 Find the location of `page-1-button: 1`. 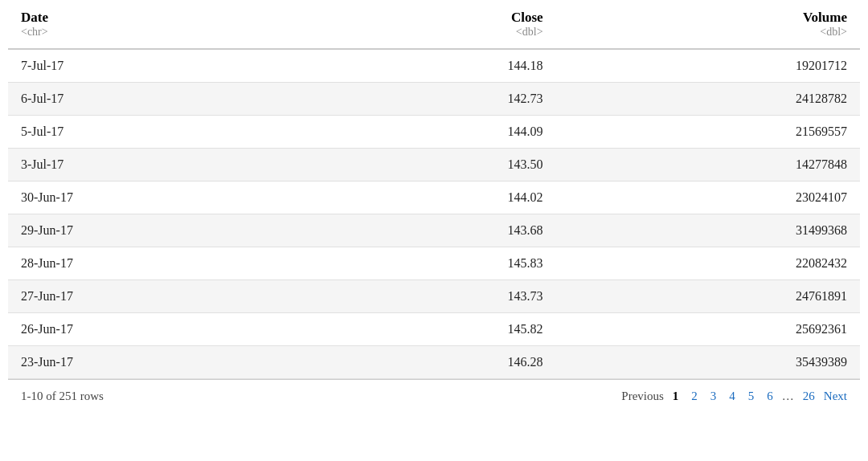

page-1-button: 1 is located at coordinates (676, 397).